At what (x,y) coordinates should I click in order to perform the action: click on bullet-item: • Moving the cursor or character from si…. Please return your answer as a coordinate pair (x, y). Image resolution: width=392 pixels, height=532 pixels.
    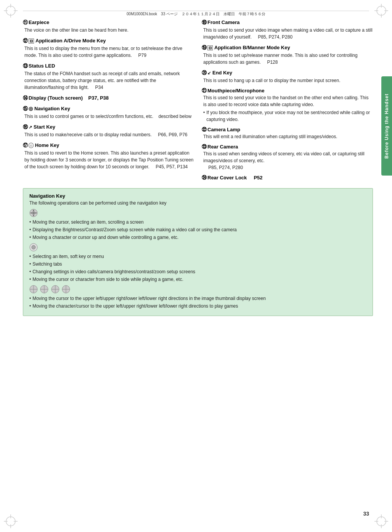
    Looking at the image, I should click on (198, 279).